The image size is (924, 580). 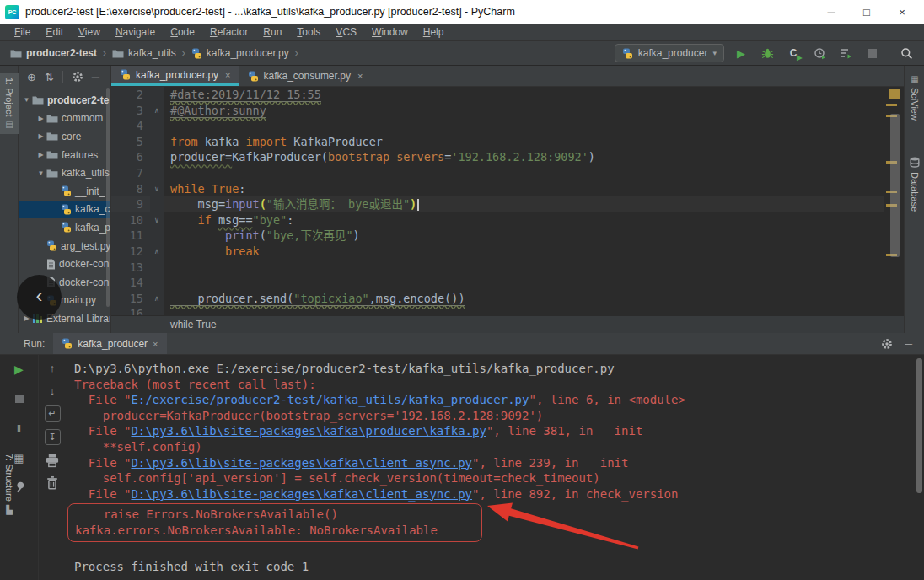 What do you see at coordinates (508, 251) in the screenshot?
I see `code-line-12: 12∧ break` at bounding box center [508, 251].